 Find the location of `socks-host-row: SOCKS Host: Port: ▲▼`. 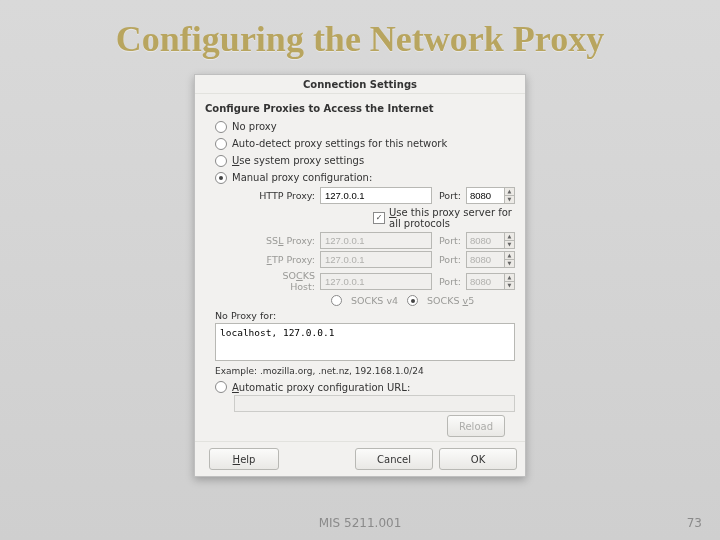

socks-host-row: SOCKS Host: Port: ▲▼ is located at coordinates (386, 281).